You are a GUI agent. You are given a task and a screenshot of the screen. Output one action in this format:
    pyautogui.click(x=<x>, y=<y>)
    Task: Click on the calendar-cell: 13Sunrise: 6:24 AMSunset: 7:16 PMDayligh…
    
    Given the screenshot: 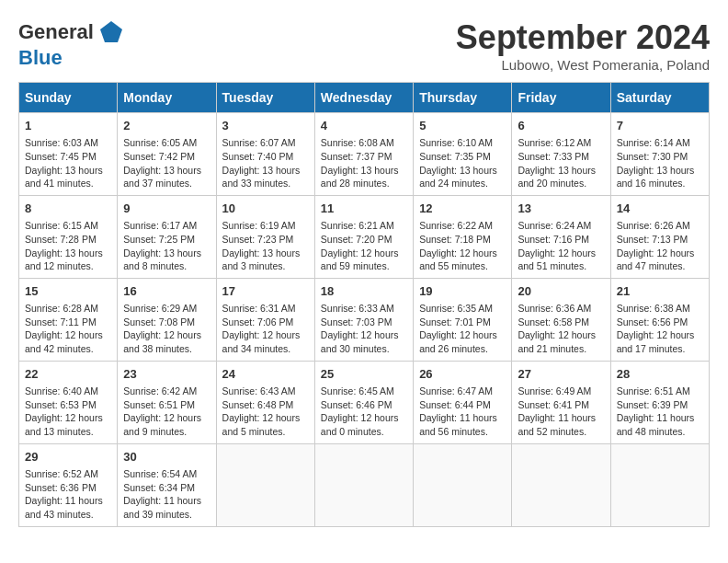 What is the action you would take?
    pyautogui.click(x=561, y=236)
    